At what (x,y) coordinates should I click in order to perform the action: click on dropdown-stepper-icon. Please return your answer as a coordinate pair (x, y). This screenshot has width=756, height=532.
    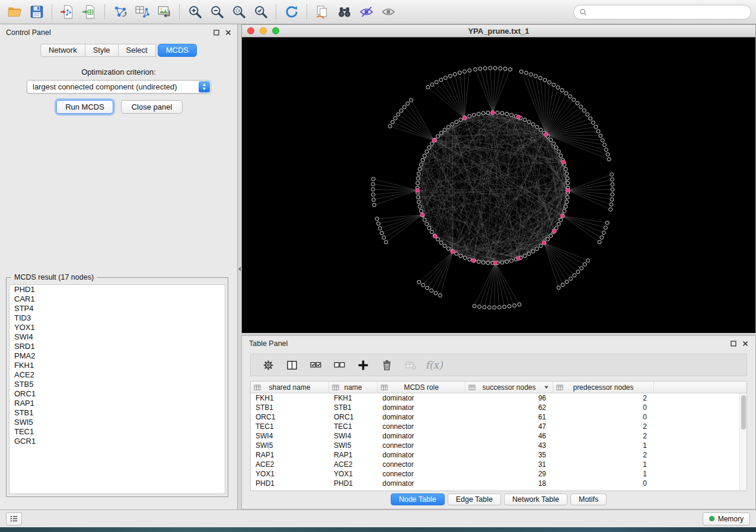
    Looking at the image, I should click on (204, 86).